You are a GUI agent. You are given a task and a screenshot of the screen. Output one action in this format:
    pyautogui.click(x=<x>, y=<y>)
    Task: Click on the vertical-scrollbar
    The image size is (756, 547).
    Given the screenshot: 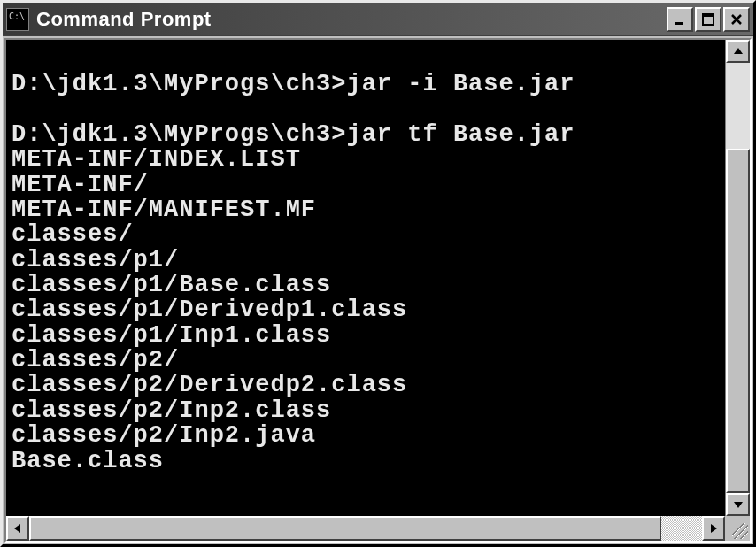 What is the action you would take?
    pyautogui.click(x=737, y=278)
    